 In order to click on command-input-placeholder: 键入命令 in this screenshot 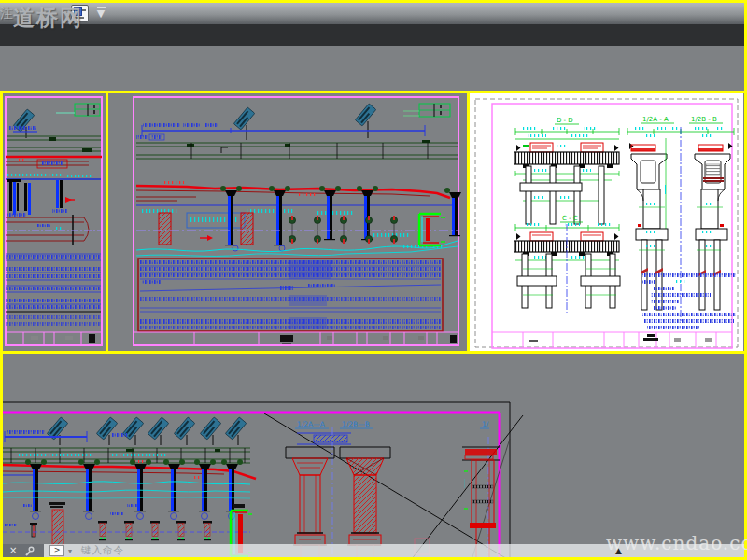, I will do `click(103, 551)`.